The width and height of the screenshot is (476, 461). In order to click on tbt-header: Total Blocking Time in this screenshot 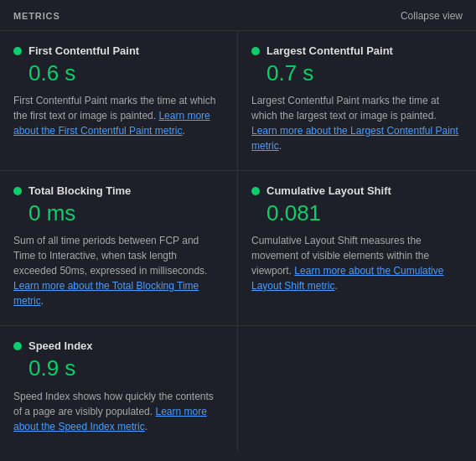, I will do `click(117, 191)`.